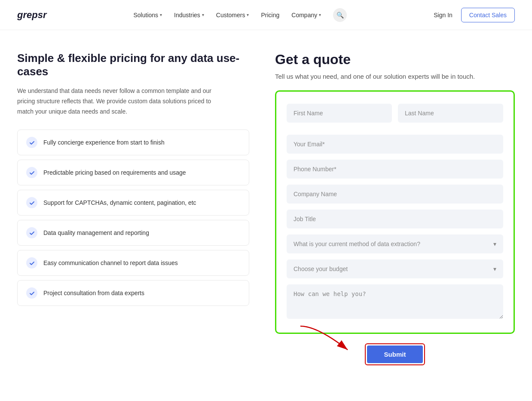 This screenshot has height=401, width=532. What do you see at coordinates (111, 263) in the screenshot?
I see `feature-text: Easy communication channel to report dat…` at bounding box center [111, 263].